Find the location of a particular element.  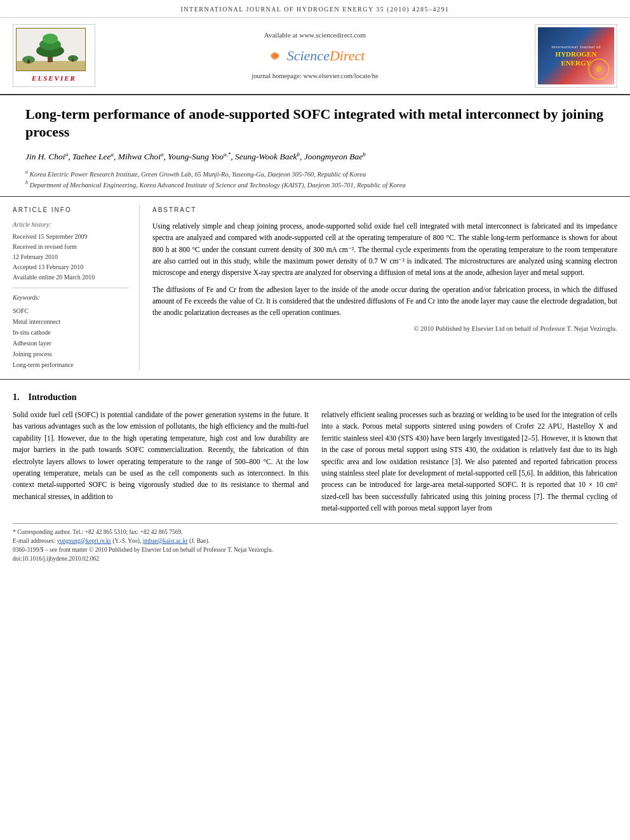

intro-num: 1. is located at coordinates (17, 397).